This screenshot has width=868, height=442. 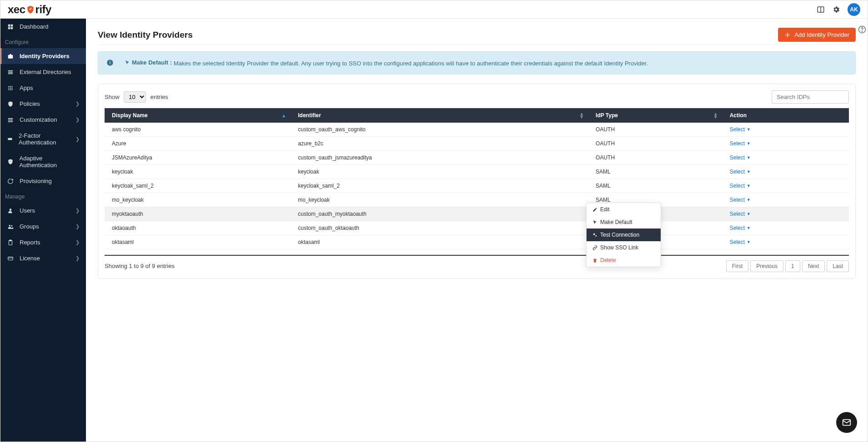 What do you see at coordinates (738, 266) in the screenshot?
I see `page-first: First` at bounding box center [738, 266].